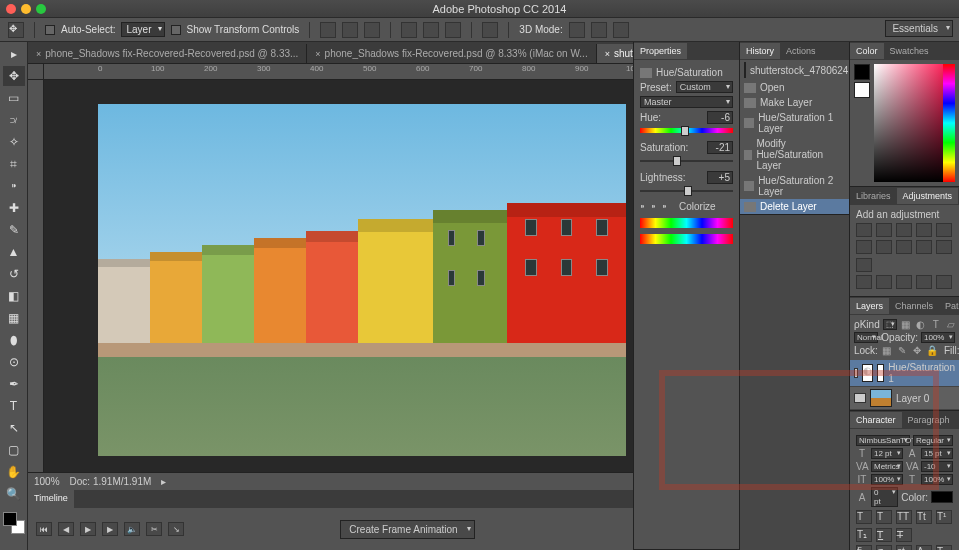 Image resolution: width=959 pixels, height=550 pixels. Describe the element at coordinates (921, 324) in the screenshot. I see `filter-icon: ◐` at that location.